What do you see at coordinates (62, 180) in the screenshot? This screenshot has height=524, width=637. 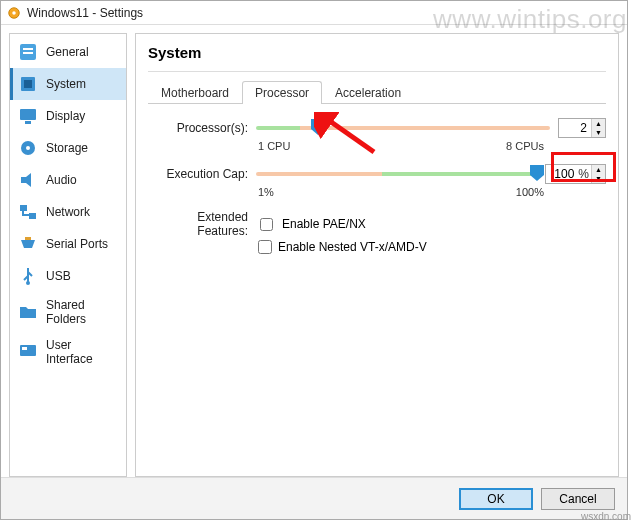 I see `sidebar-label: Audio` at bounding box center [62, 180].